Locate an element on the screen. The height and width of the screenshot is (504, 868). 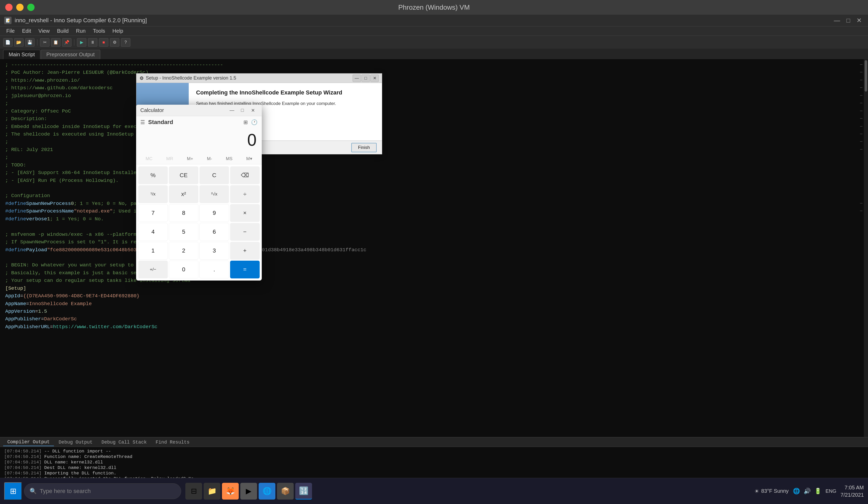
editor-line: [Setup] is located at coordinates (434, 288).